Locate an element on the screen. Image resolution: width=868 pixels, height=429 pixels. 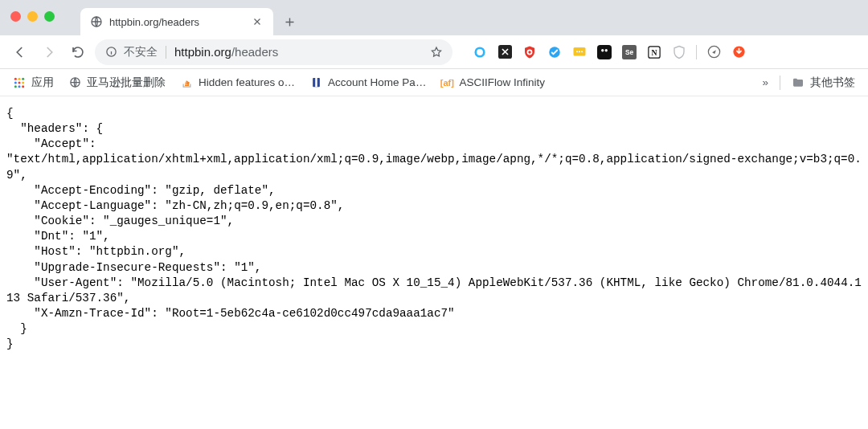
bookmarks-bar: 应用 亚马逊批量删除 Hidden features o… Account Ho… is located at coordinates (434, 83).